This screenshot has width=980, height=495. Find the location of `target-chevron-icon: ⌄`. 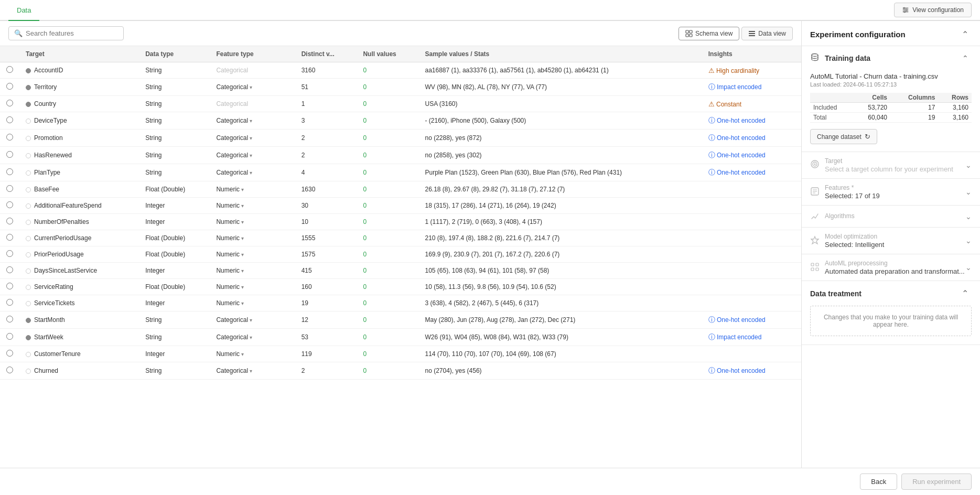

target-chevron-icon: ⌄ is located at coordinates (968, 165).